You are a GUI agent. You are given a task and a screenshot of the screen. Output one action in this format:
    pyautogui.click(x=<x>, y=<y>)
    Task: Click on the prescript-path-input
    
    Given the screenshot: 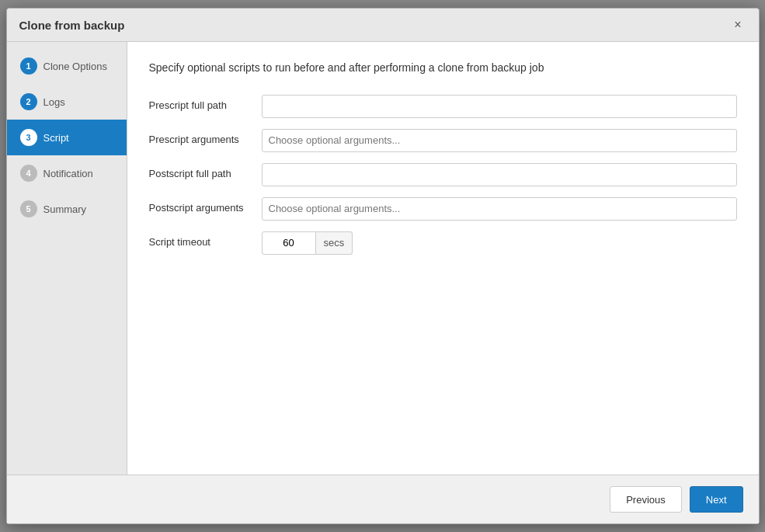 What is the action you would take?
    pyautogui.click(x=499, y=106)
    